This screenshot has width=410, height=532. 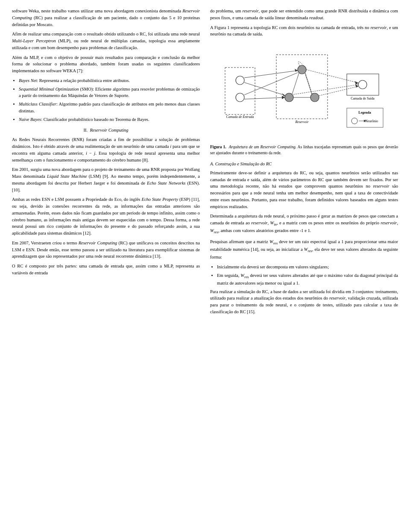 What do you see at coordinates (106, 150) in the screenshot?
I see `rc-para-1: As Redes Neurais Recorrentes (RNR) foram…` at bounding box center [106, 150].